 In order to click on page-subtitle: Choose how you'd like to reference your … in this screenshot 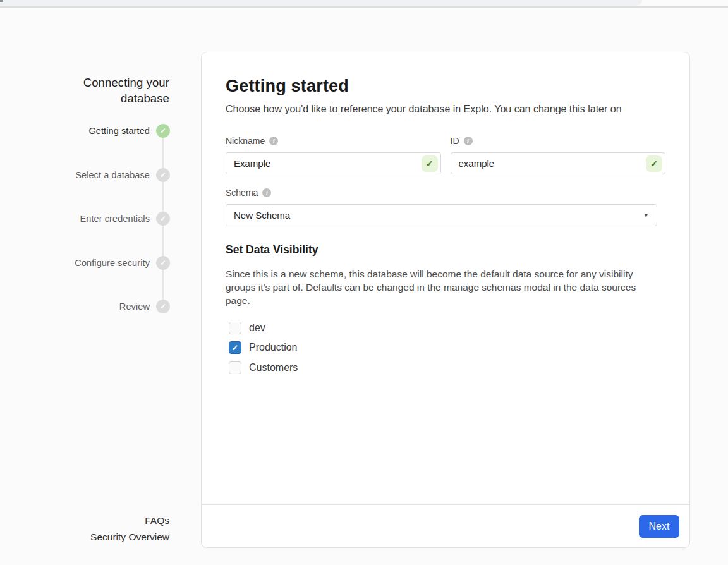, I will do `click(446, 109)`.